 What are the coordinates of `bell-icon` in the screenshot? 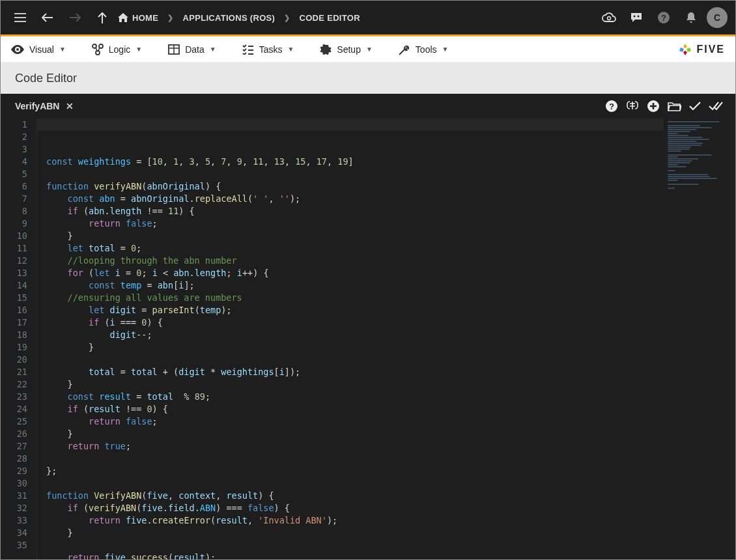 It's located at (691, 18).